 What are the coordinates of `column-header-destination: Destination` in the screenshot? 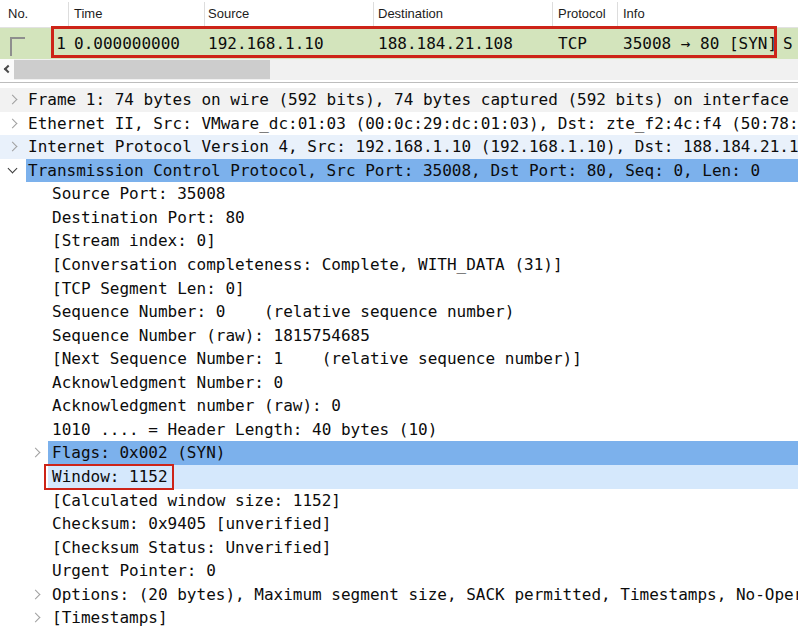 It's located at (410, 14).